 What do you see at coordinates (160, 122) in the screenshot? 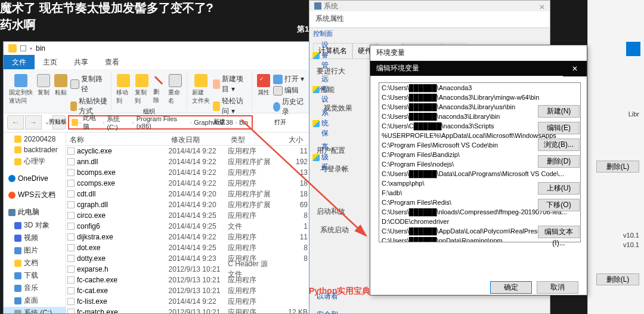
I see `address-bar: › 此电脑› 系统 (C:)› Program Files (x86)› Gra…` at bounding box center [160, 122].